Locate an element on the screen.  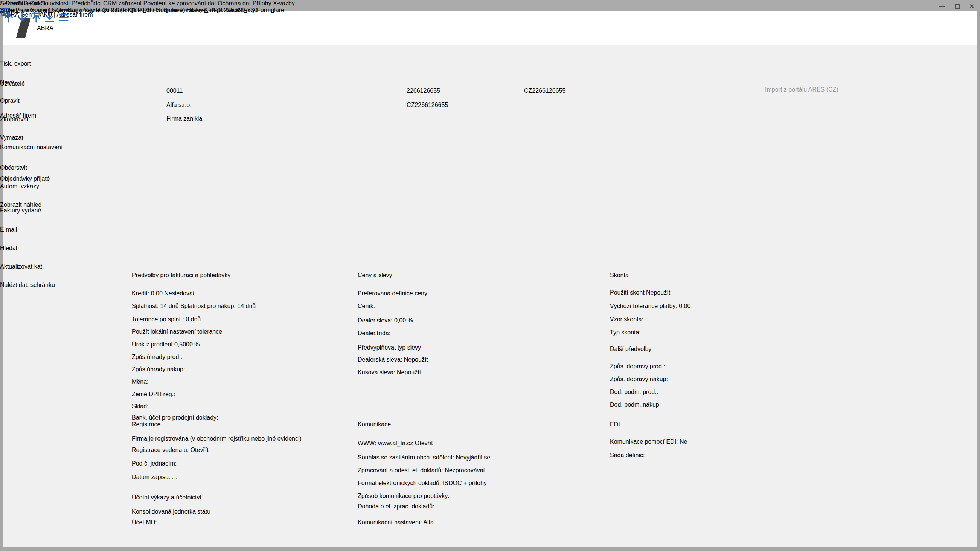
close-button: × is located at coordinates (972, 6).